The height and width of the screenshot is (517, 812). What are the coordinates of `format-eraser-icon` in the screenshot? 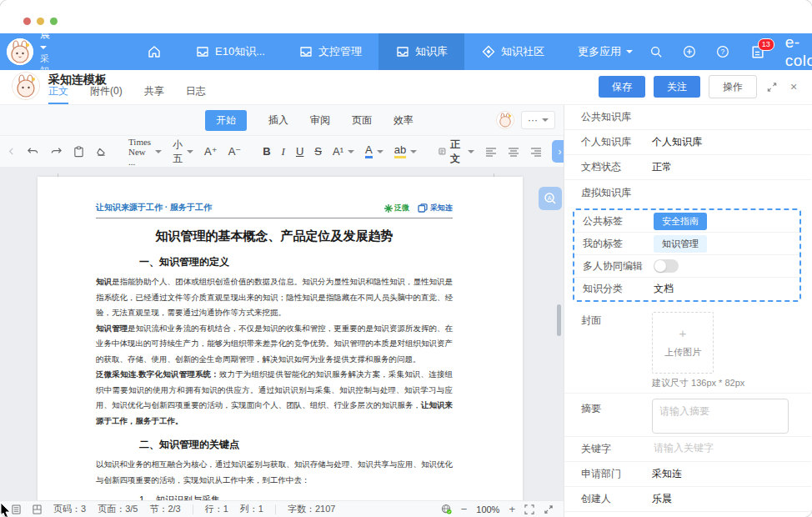 It's located at (101, 152).